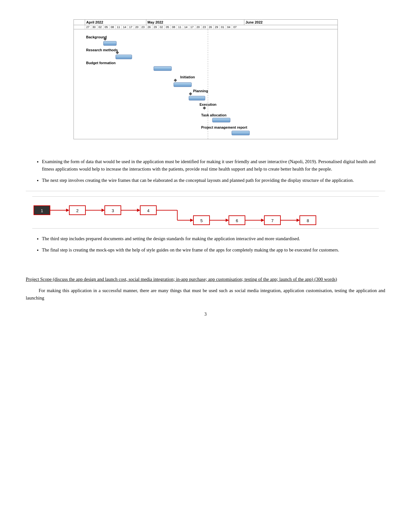 This screenshot has width=411, height=532. What do you see at coordinates (77, 211) in the screenshot?
I see `svg-text: 2` at bounding box center [77, 211].